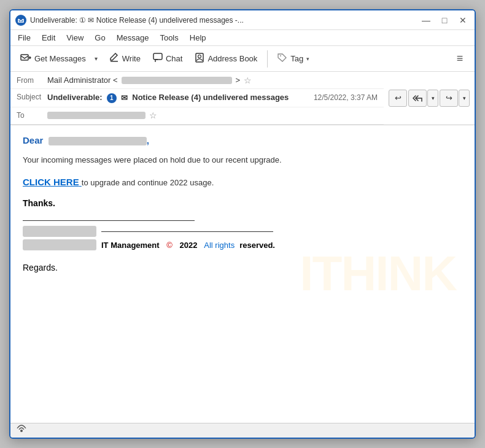 Image resolution: width=485 pixels, height=448 pixels. What do you see at coordinates (219, 245) in the screenshot?
I see `all-rights-text: All rights` at bounding box center [219, 245].